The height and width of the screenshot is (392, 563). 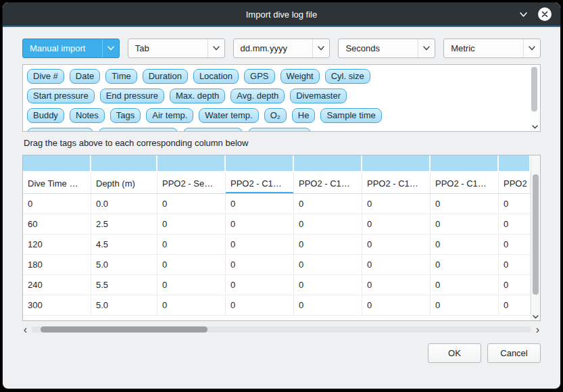 What do you see at coordinates (484, 49) in the screenshot?
I see `combo-value: Metric` at bounding box center [484, 49].